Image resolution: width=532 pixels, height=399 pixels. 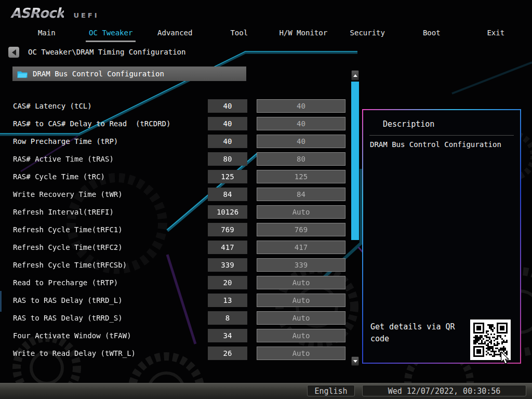 What do you see at coordinates (303, 33) in the screenshot?
I see `tab-h-w-monitor: H/W Monitor` at bounding box center [303, 33].